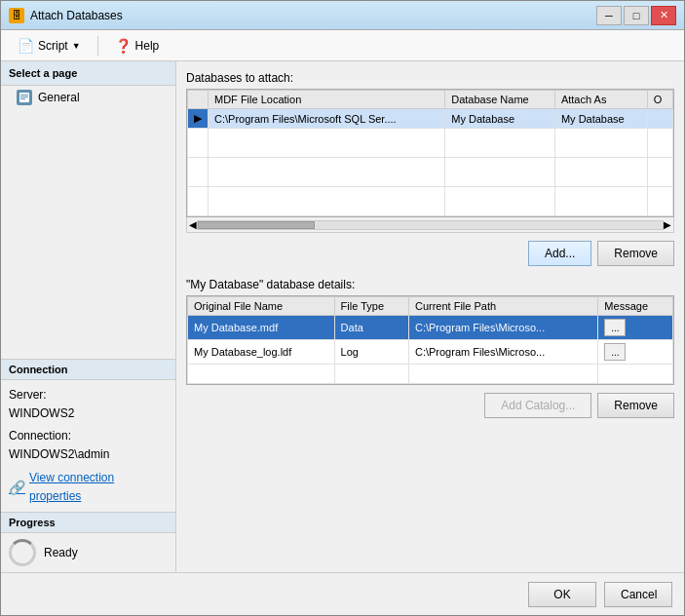  I want to click on progress-content: Ready, so click(88, 553).